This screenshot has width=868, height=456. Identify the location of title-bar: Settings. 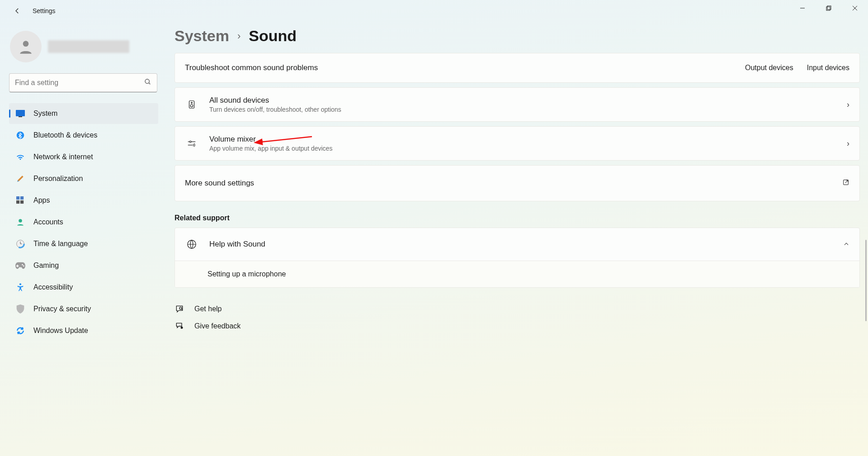
(434, 11).